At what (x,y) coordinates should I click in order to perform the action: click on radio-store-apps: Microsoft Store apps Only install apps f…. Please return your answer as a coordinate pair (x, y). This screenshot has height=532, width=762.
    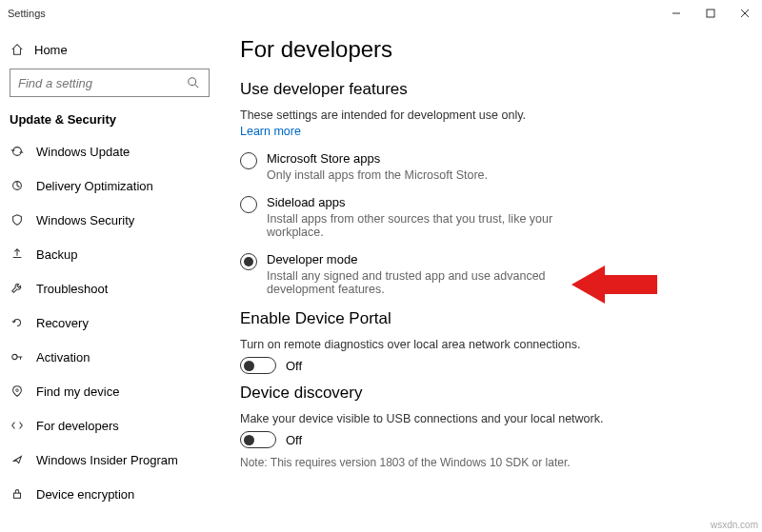
    Looking at the image, I should click on (491, 167).